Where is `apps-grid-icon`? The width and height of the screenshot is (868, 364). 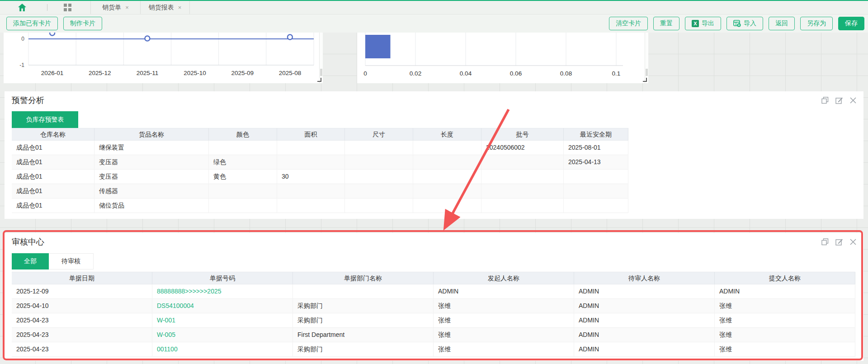 apps-grid-icon is located at coordinates (68, 7).